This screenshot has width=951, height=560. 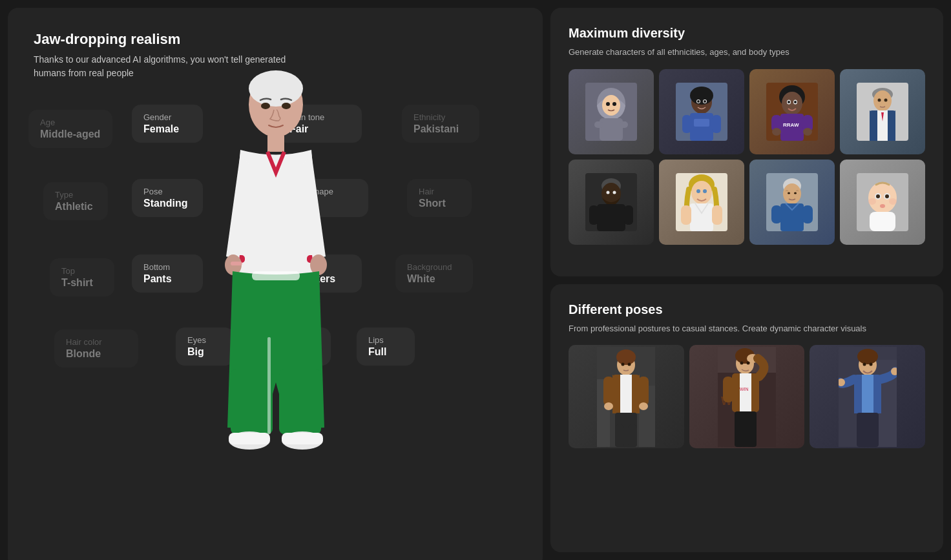 What do you see at coordinates (275, 39) in the screenshot?
I see `left-title: Jaw-dropping realism` at bounding box center [275, 39].